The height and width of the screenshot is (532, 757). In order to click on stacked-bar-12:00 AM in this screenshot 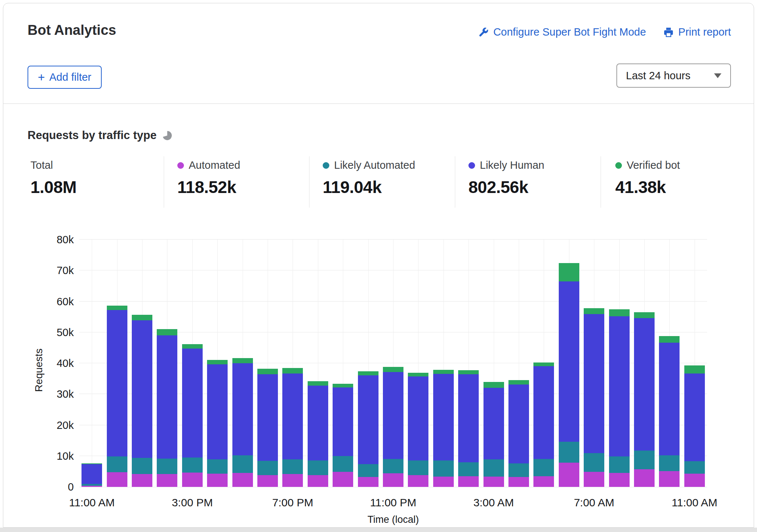, I will do `click(418, 430)`.